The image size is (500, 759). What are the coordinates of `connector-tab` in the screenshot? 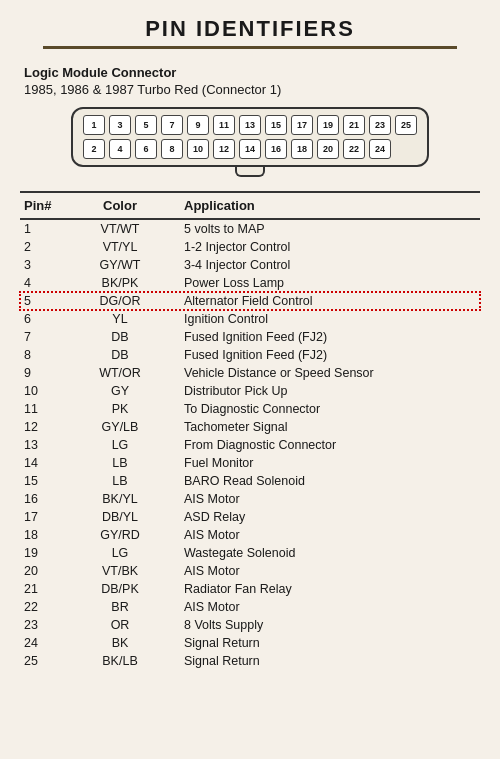 It's located at (250, 172).